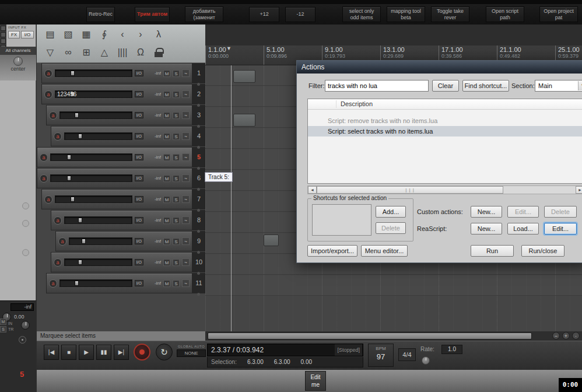 The image size is (582, 392). Describe the element at coordinates (204, 14) in the screenshot. I see `toolbar-button: добавить (заменит` at that location.